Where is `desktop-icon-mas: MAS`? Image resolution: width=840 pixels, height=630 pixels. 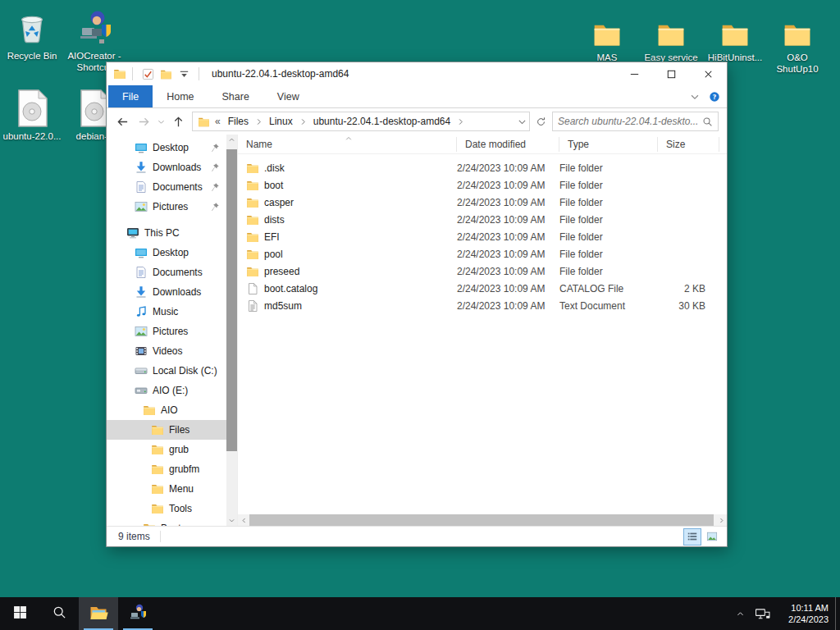
desktop-icon-mas: MAS is located at coordinates (607, 36).